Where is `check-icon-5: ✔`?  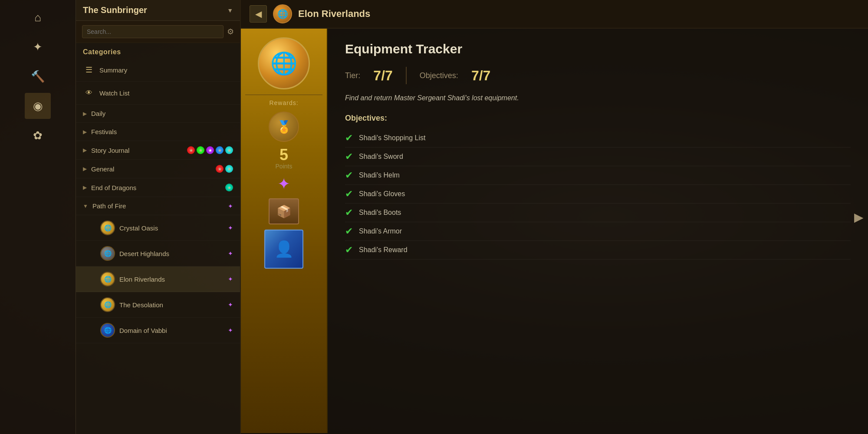
check-icon-5: ✔ is located at coordinates (349, 213).